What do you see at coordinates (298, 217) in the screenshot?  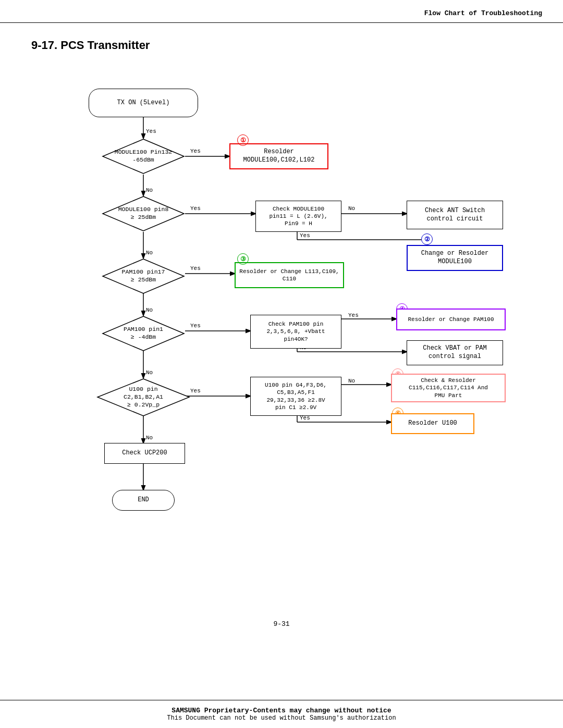 I see `check-module100-label: Check MODULE100 pin11 = L (2.6V), Pin9 =…` at bounding box center [298, 217].